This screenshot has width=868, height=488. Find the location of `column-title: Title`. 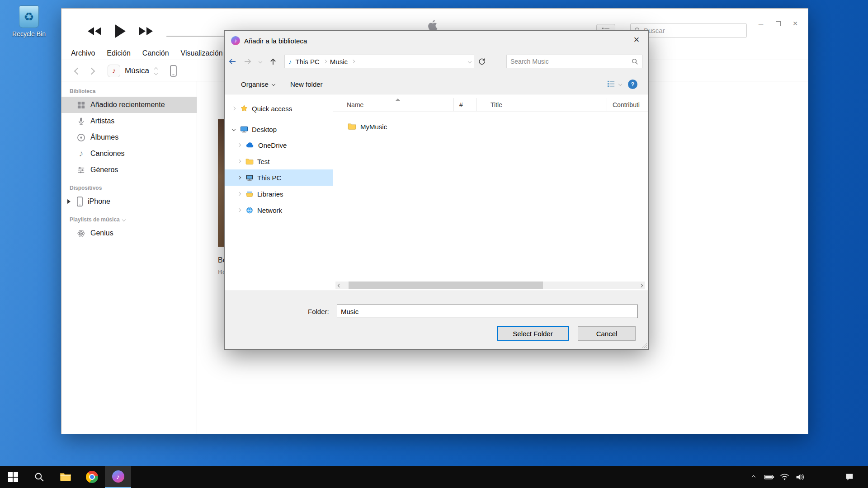

column-title: Title is located at coordinates (542, 105).